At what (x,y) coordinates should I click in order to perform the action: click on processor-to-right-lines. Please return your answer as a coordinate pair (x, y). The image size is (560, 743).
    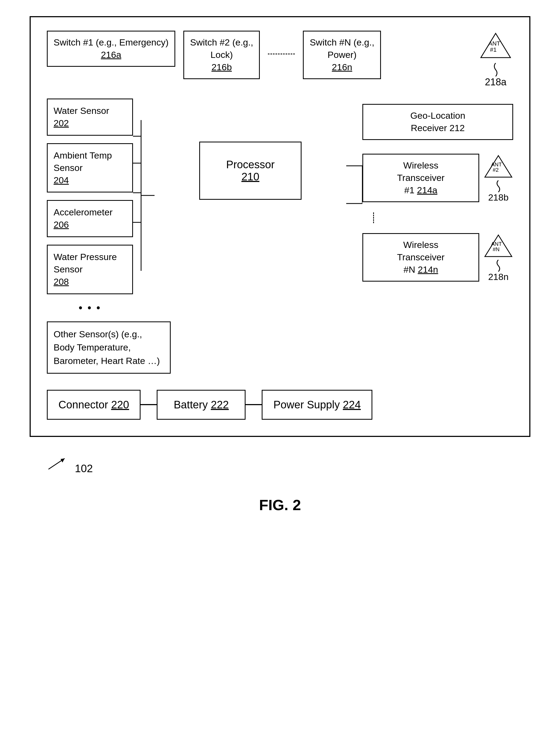
    Looking at the image, I should click on (354, 179).